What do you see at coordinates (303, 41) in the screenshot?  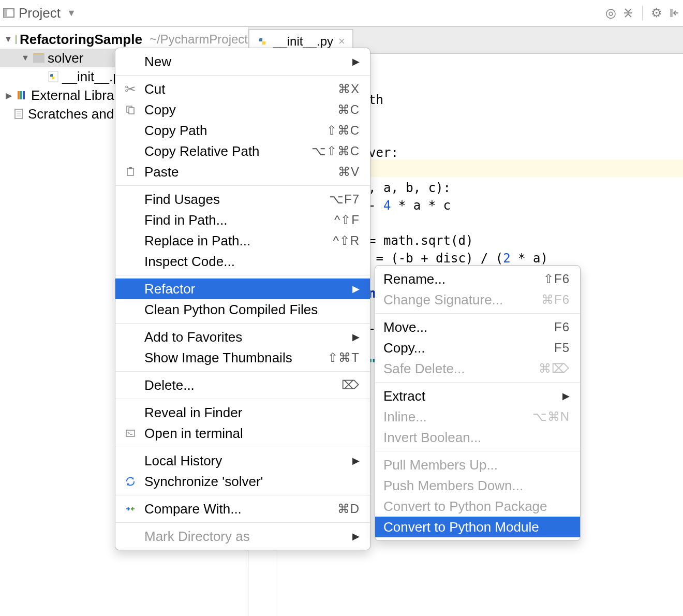 I see `tab-label: __init__.py` at bounding box center [303, 41].